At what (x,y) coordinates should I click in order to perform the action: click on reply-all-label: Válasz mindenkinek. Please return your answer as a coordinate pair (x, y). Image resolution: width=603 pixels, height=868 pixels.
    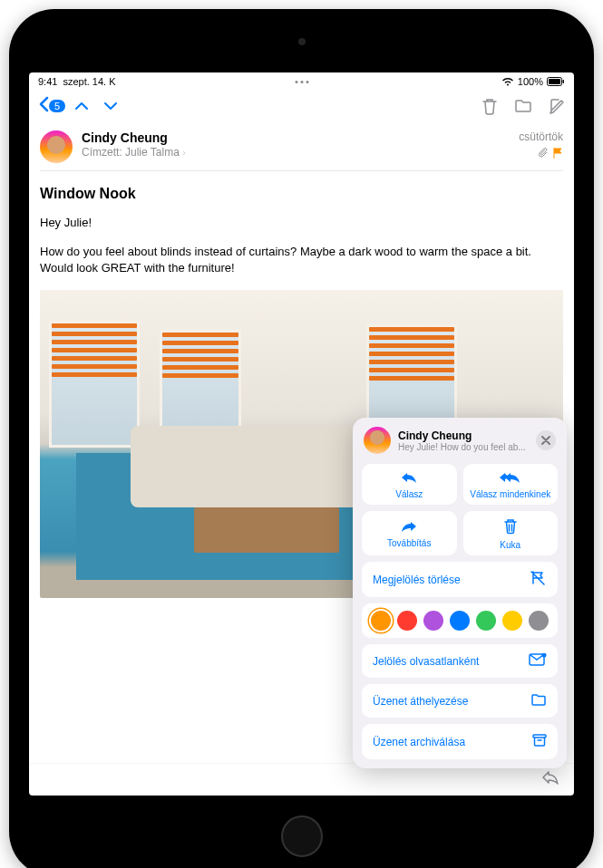
    Looking at the image, I should click on (510, 495).